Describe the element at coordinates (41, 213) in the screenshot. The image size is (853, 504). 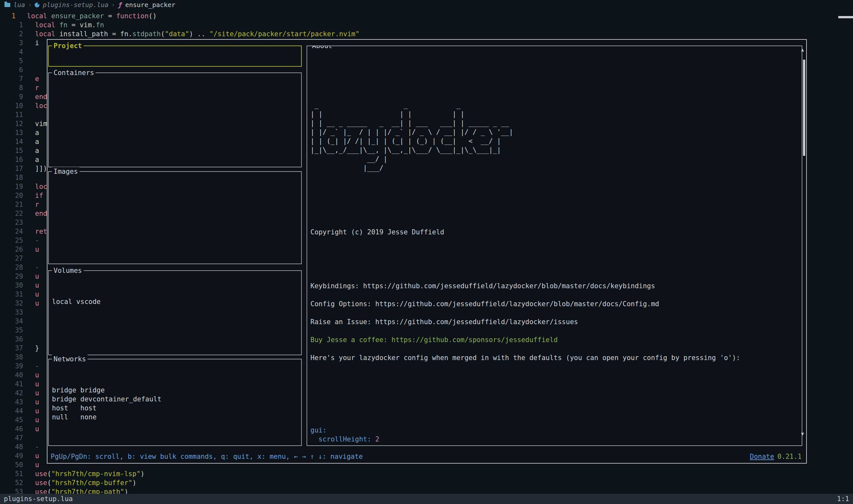
I see `code-segment: end` at that location.